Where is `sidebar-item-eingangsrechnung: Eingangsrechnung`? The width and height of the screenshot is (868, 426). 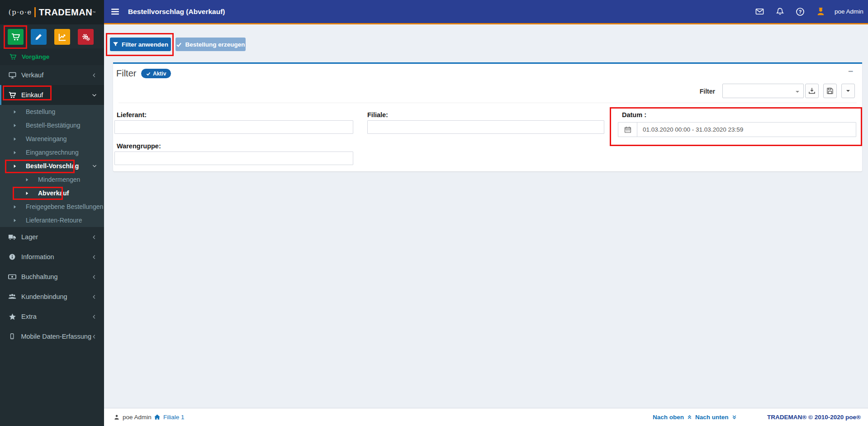
sidebar-item-eingangsrechnung: Eingangsrechnung is located at coordinates (52, 152).